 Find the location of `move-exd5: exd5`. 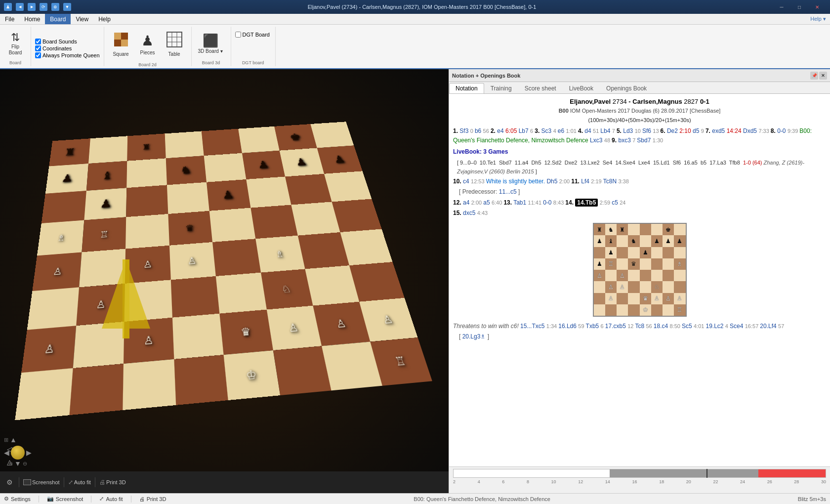

move-exd5: exd5 is located at coordinates (718, 131).